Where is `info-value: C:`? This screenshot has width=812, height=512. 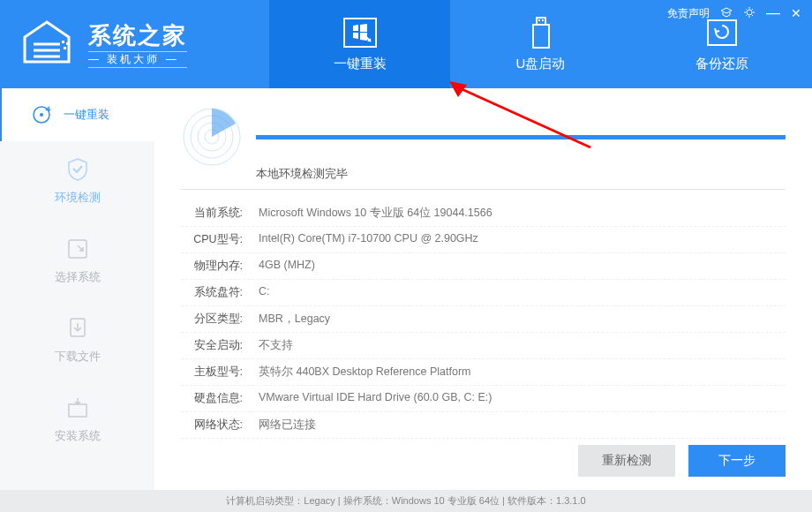
info-value: C: is located at coordinates (523, 293).